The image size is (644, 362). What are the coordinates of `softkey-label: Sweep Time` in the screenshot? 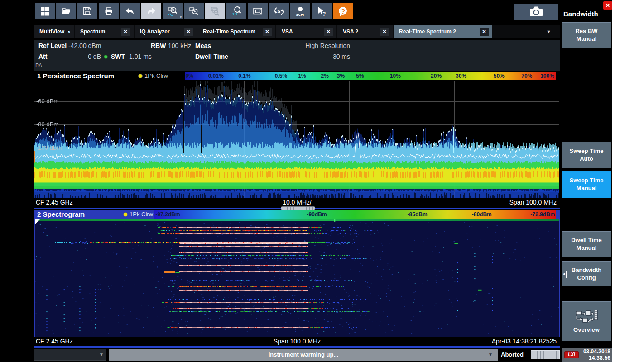 It's located at (587, 151).